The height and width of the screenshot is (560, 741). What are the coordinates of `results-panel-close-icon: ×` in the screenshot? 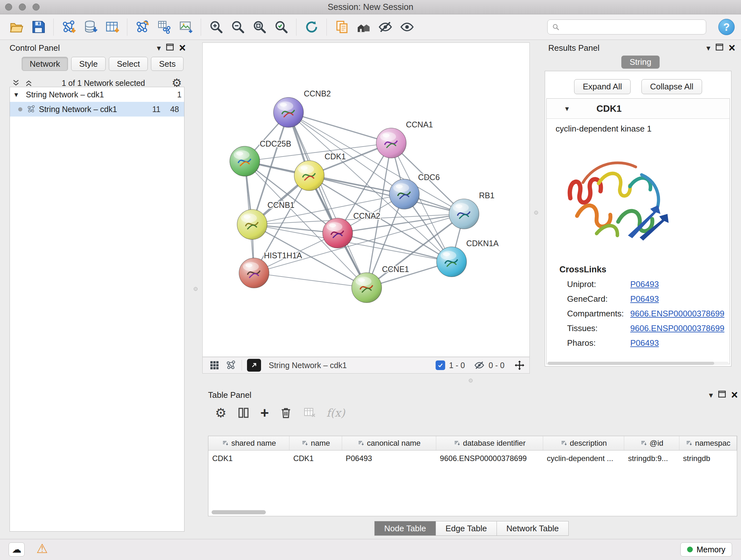 It's located at (732, 48).